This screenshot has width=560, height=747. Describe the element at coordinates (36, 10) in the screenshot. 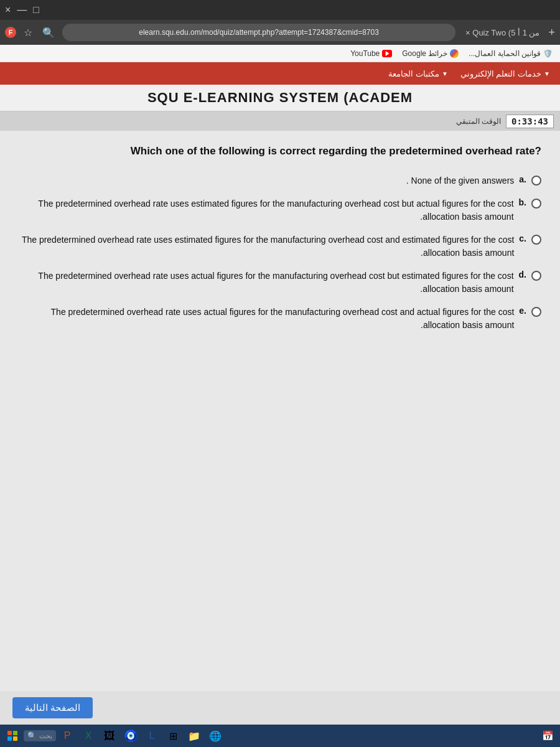

I see `maximize-button: □` at that location.